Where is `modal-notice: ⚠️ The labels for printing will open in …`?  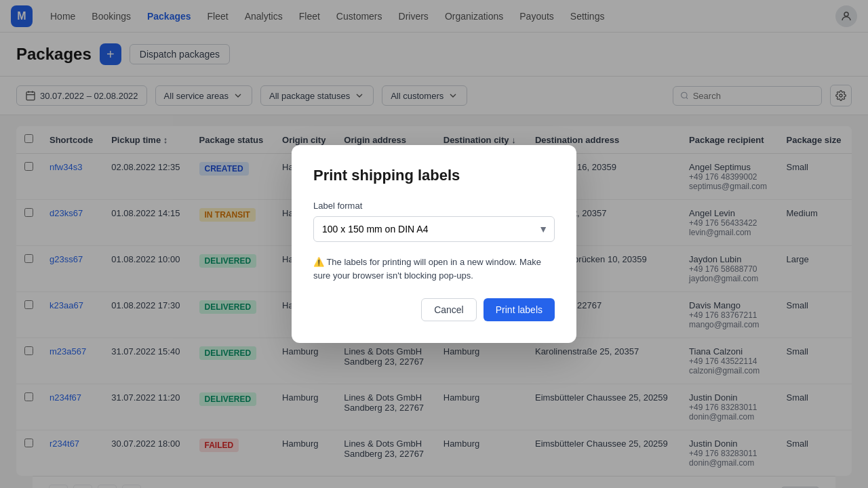
modal-notice: ⚠️ The labels for printing will open in … is located at coordinates (434, 268).